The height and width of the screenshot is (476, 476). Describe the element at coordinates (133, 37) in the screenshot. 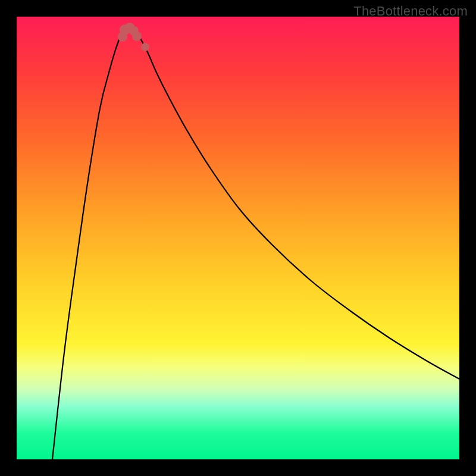

I see `bottom-dots` at that location.